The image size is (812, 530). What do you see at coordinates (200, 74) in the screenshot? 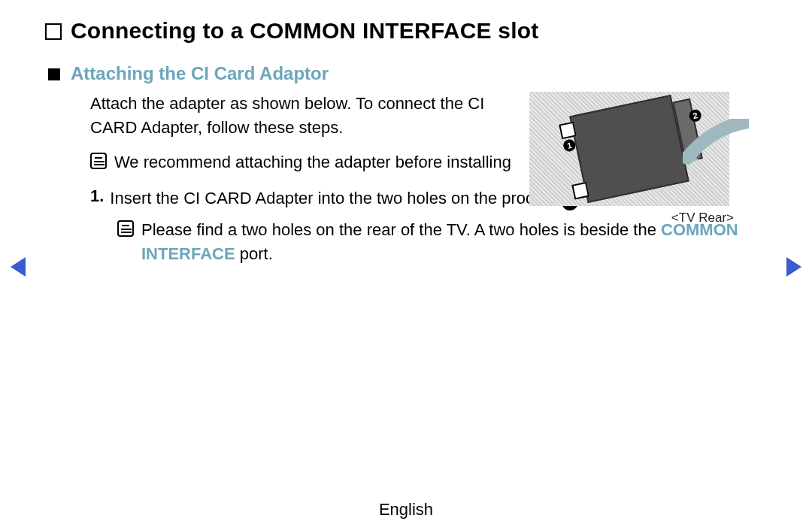
I see `section-heading: Attaching the CI Card Adaptor` at bounding box center [200, 74].